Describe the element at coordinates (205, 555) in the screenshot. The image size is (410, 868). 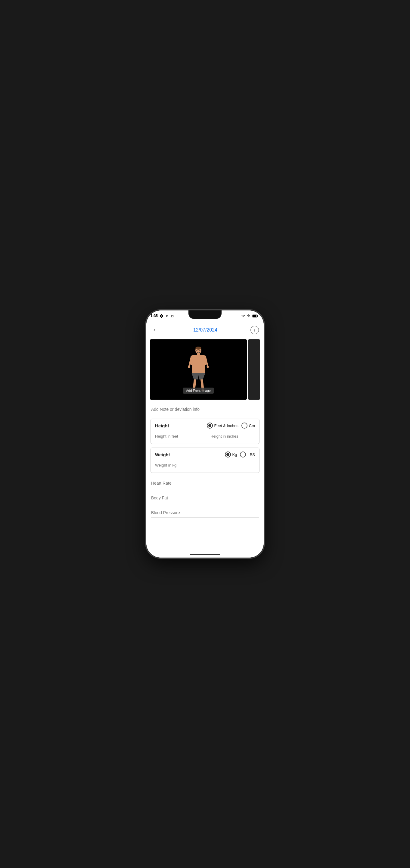
I see `home-indicator` at that location.